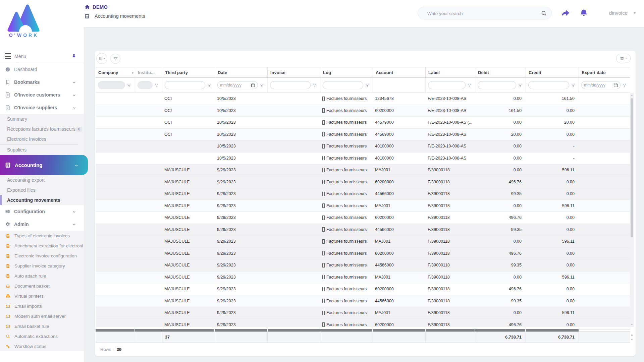 The height and width of the screenshot is (362, 644). What do you see at coordinates (8, 56) in the screenshot?
I see `hamburger-icon` at bounding box center [8, 56].